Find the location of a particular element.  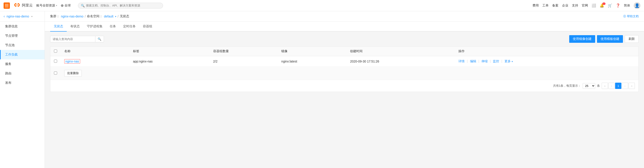

breadcrumb-current-page: 无状态 is located at coordinates (124, 16).